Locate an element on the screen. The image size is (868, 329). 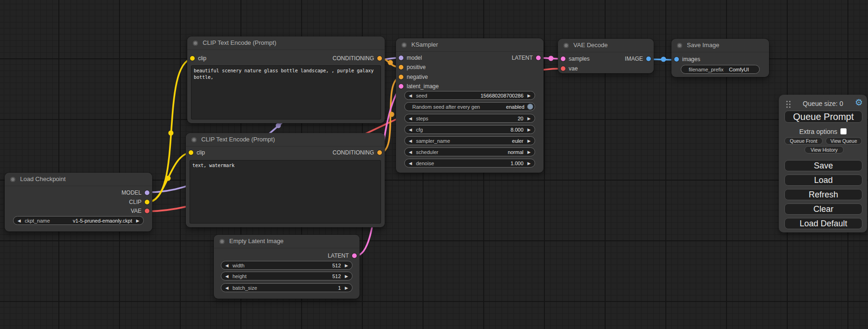
refresh-button: Refresh is located at coordinates (824, 195).